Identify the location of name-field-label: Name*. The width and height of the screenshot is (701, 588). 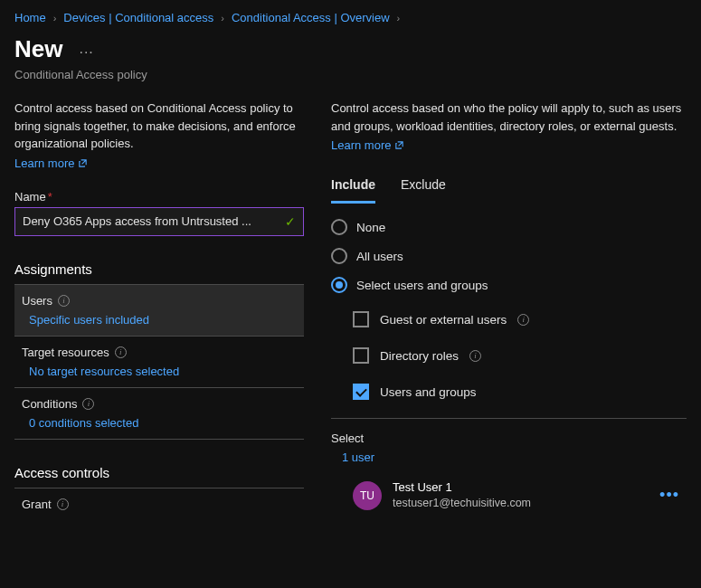
(159, 197).